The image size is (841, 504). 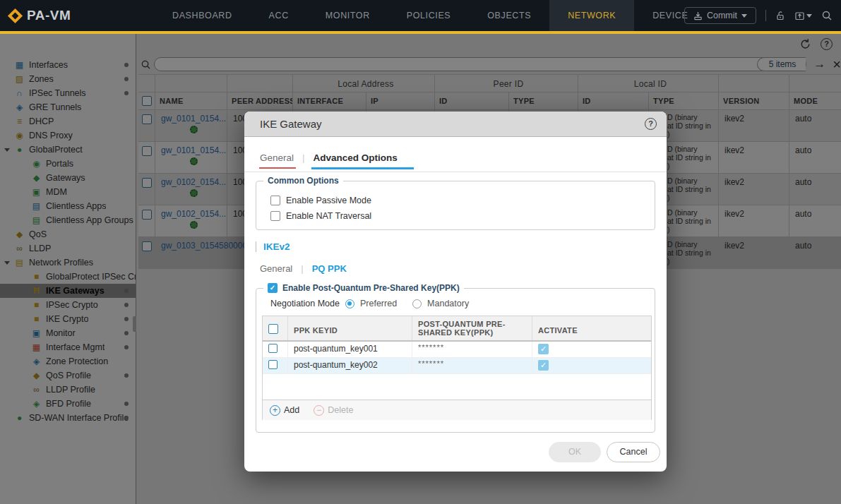 What do you see at coordinates (350, 328) in the screenshot?
I see `ppk-col-keyid: PPK KEYID` at bounding box center [350, 328].